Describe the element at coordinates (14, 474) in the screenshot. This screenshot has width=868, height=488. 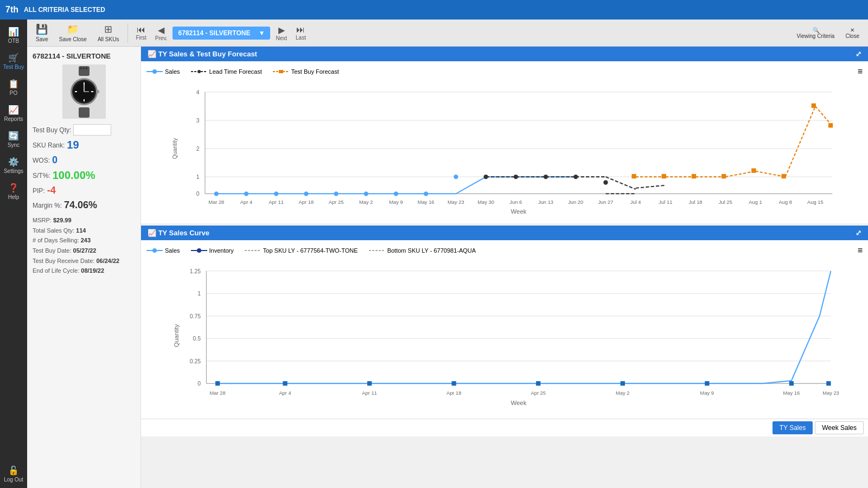
I see `sidebar-item-logout: 🔓 Log Out` at that location.